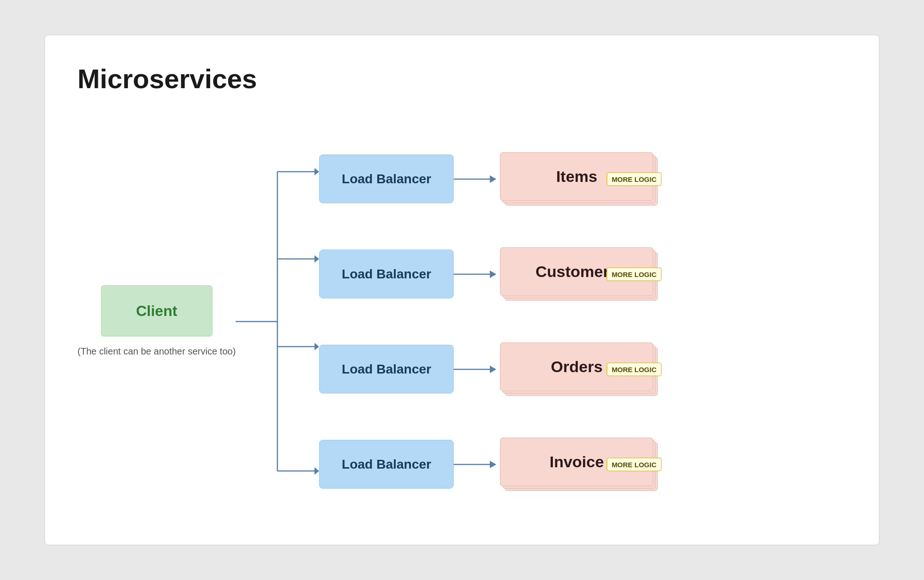 Image resolution: width=924 pixels, height=580 pixels. What do you see at coordinates (277, 322) in the screenshot?
I see `connector-svg` at bounding box center [277, 322].